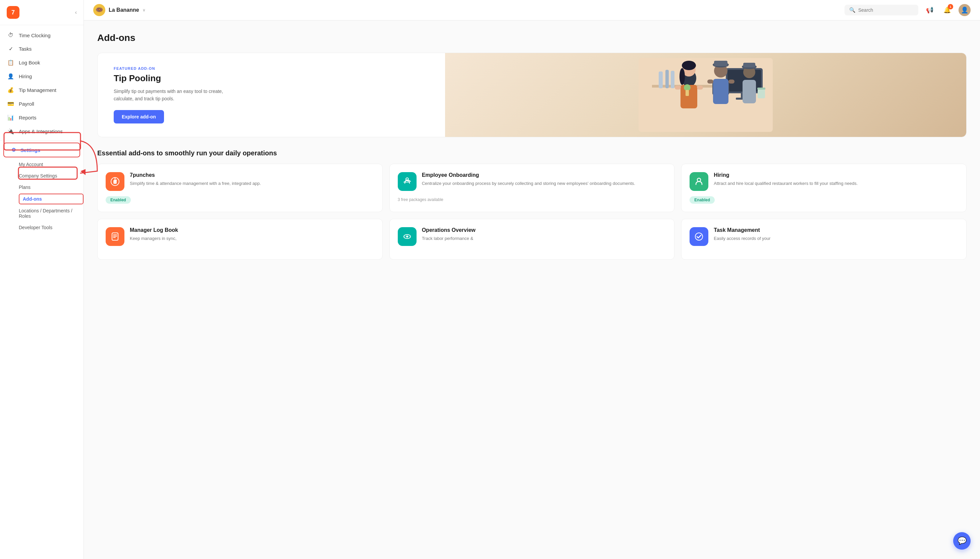  Describe the element at coordinates (42, 76) in the screenshot. I see `sidebar-item-hiring: 👤 Hiring` at that location.